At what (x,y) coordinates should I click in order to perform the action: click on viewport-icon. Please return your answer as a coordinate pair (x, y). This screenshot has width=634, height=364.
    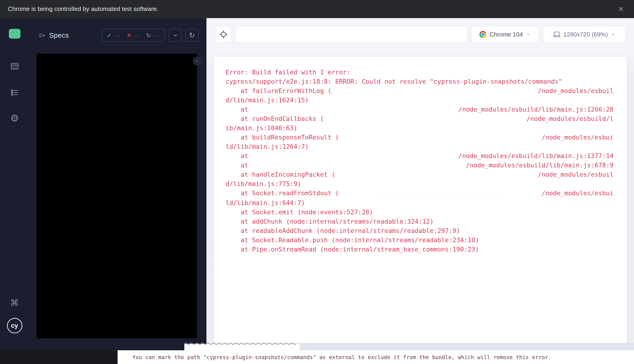
    Looking at the image, I should click on (557, 34).